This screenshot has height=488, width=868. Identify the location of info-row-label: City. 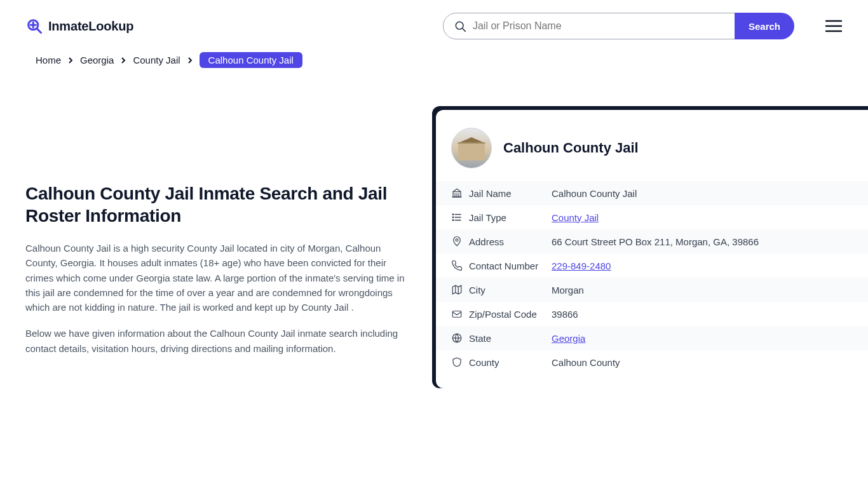
(510, 290).